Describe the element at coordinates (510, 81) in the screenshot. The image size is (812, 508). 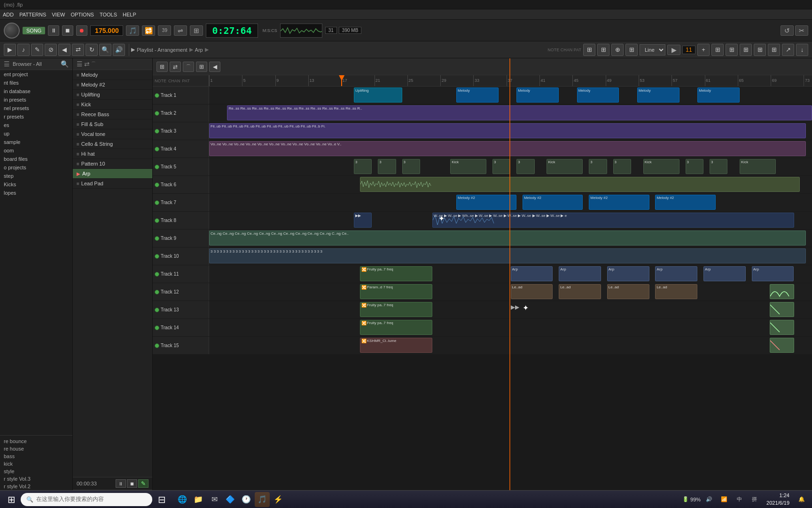
I see `ruler-marks: 15913172125293337414549535761656973` at that location.